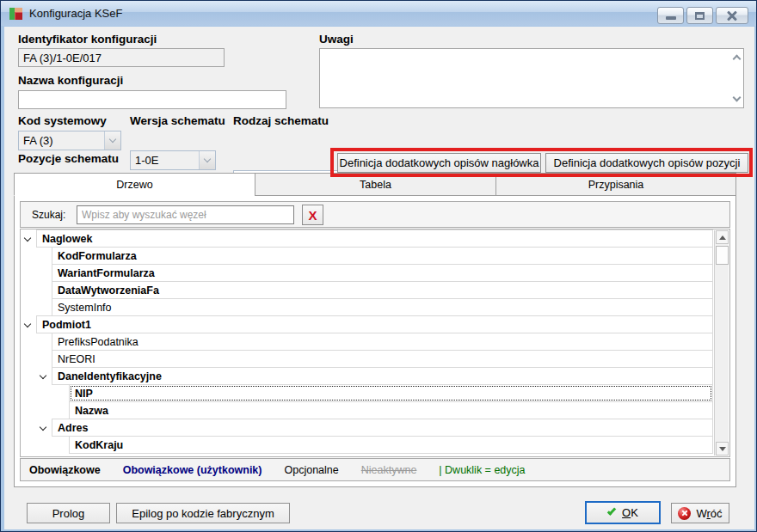  I want to click on name-input, so click(152, 100).